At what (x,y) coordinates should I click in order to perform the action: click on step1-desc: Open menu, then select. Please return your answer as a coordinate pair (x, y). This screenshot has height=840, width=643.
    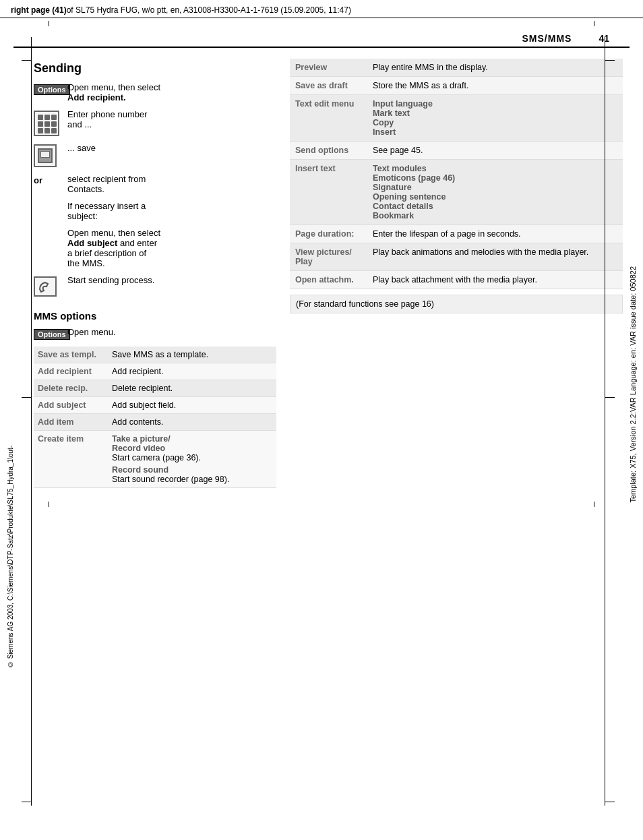
    Looking at the image, I should click on (114, 88).